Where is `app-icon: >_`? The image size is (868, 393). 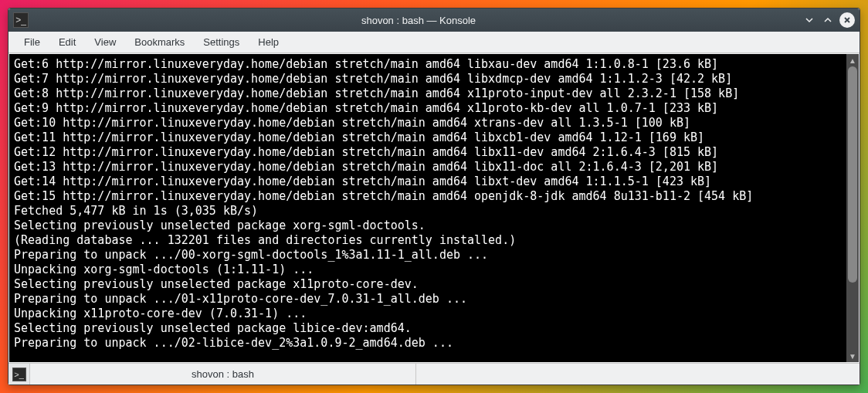 app-icon: >_ is located at coordinates (21, 20).